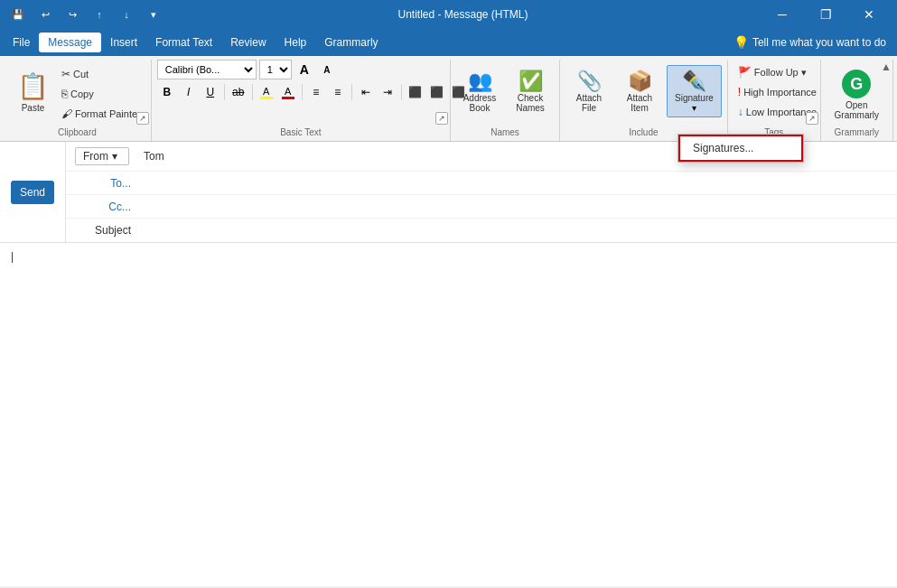 This screenshot has width=897, height=588. Describe the element at coordinates (102, 183) in the screenshot. I see `to-label-btn: To...` at that location.